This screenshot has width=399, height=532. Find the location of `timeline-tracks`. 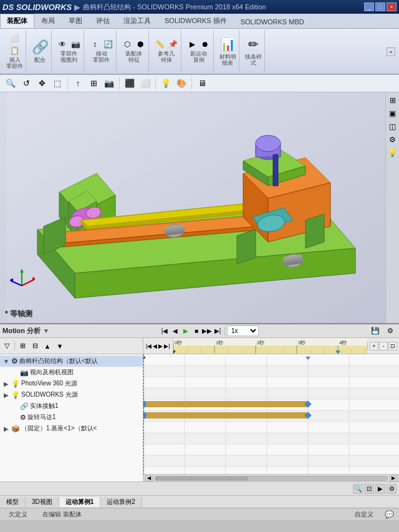

timeline-tracks is located at coordinates (271, 414).